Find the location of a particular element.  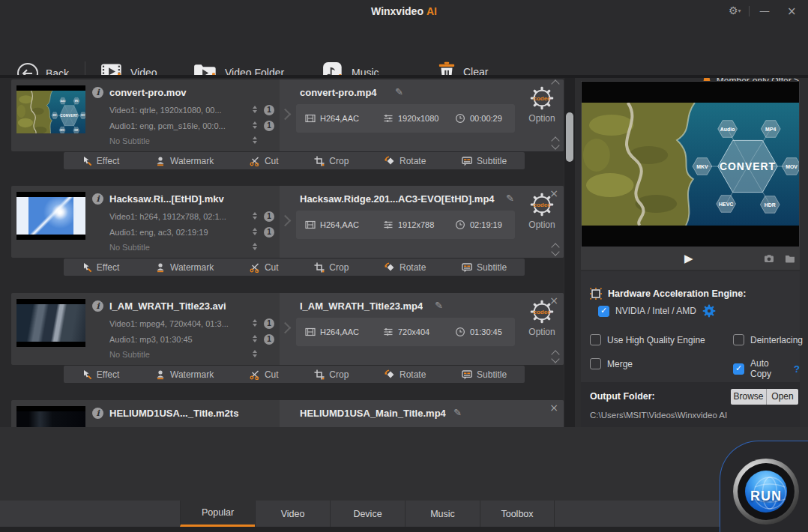

deinterlacing-checkbox-row: Deinterlacing is located at coordinates (768, 340).